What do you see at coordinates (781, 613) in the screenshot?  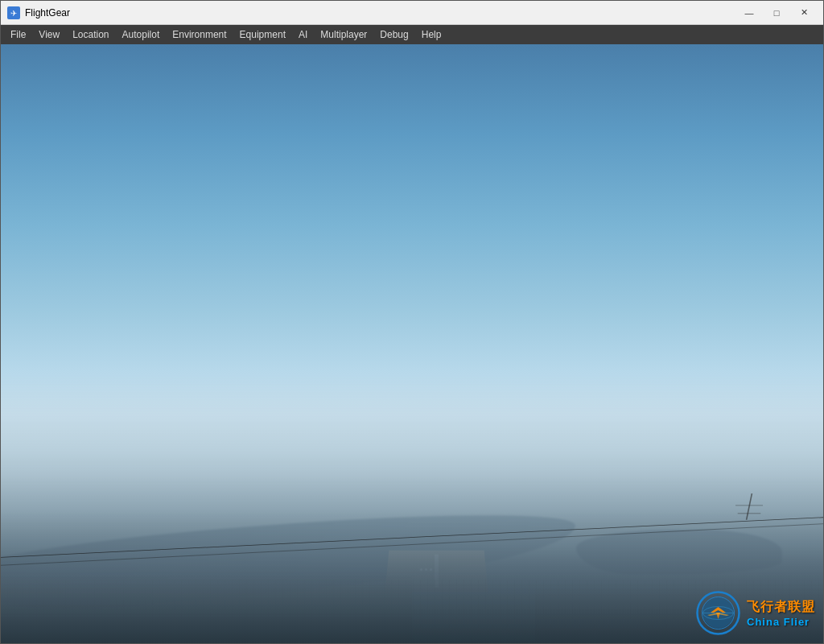 I see `watermark-text-container: 飞行者联盟 China Flier` at bounding box center [781, 613].